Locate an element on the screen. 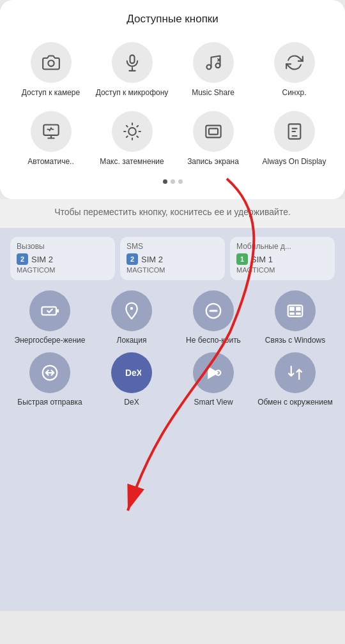 This screenshot has height=644, width=345. btn-always-on: Always On Display is located at coordinates (294, 139).